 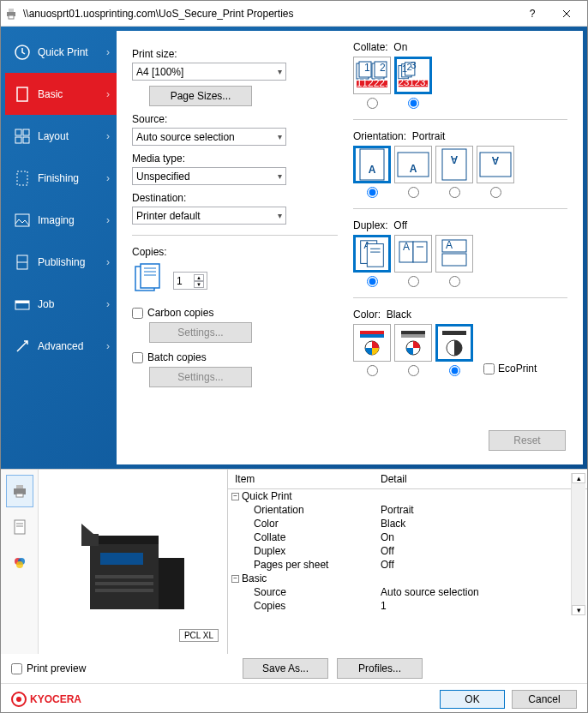 What do you see at coordinates (579, 478) in the screenshot?
I see `scroll-up: ▴` at bounding box center [579, 478].